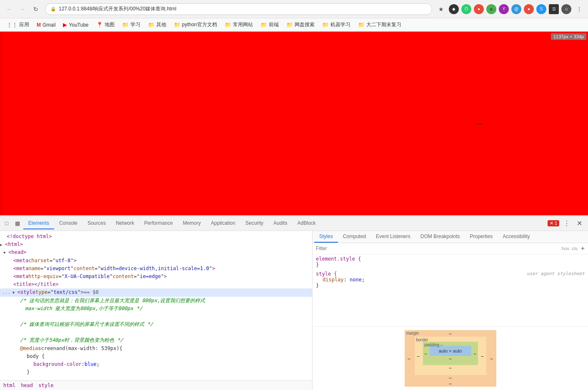  What do you see at coordinates (270, 25) in the screenshot?
I see `bookmark-frontend: 📁 前端` at bounding box center [270, 25].